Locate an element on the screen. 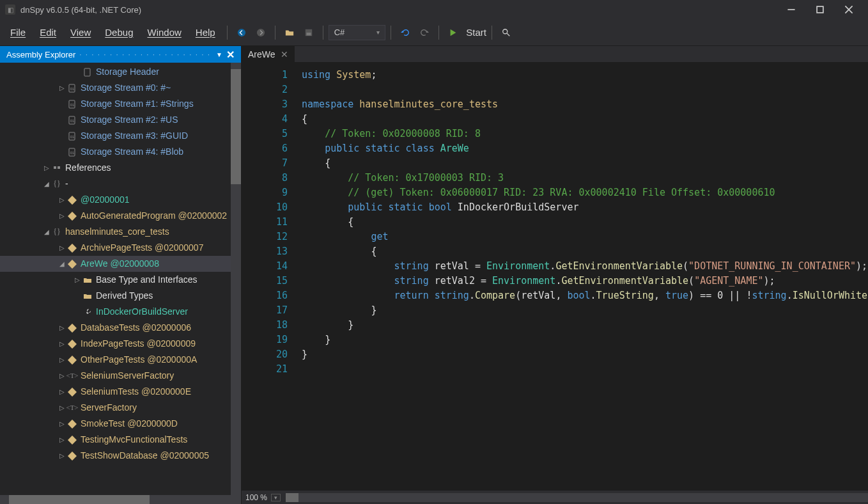 Image resolution: width=868 pixels, height=504 pixels. maximize-button is located at coordinates (819, 10).